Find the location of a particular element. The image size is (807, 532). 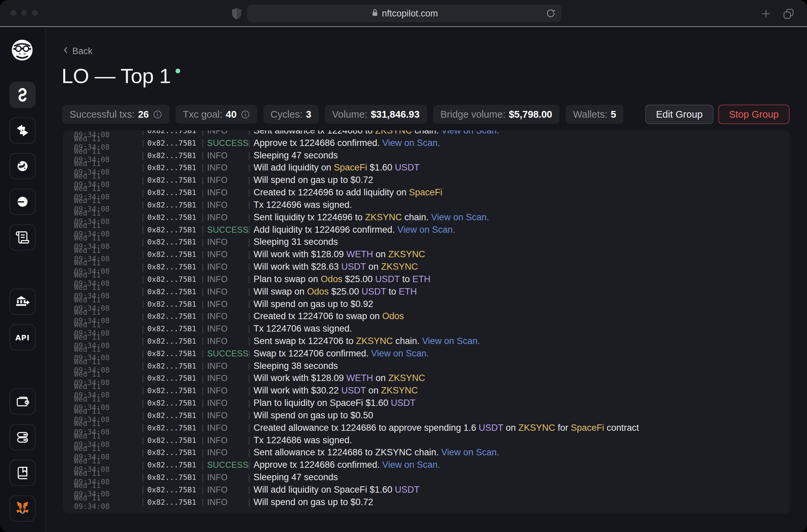

stat-label: Volume: is located at coordinates (350, 115).